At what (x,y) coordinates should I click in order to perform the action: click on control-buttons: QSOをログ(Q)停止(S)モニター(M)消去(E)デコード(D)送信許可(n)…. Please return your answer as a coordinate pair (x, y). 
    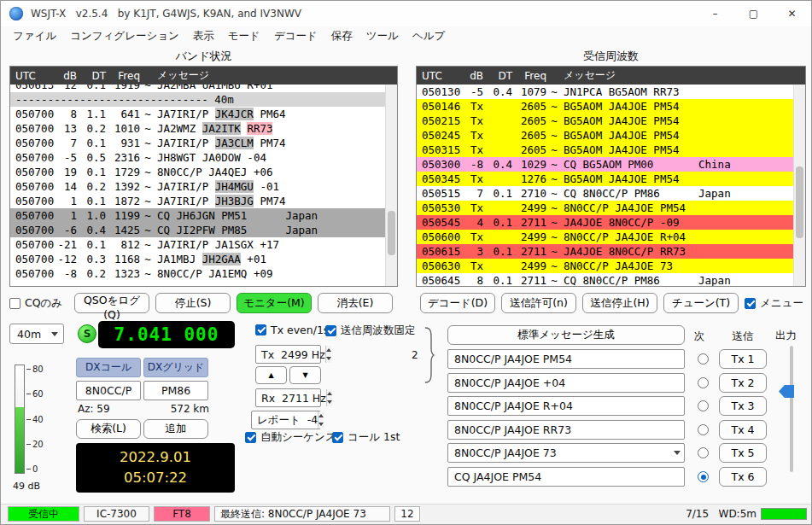
    Looking at the image, I should click on (410, 303).